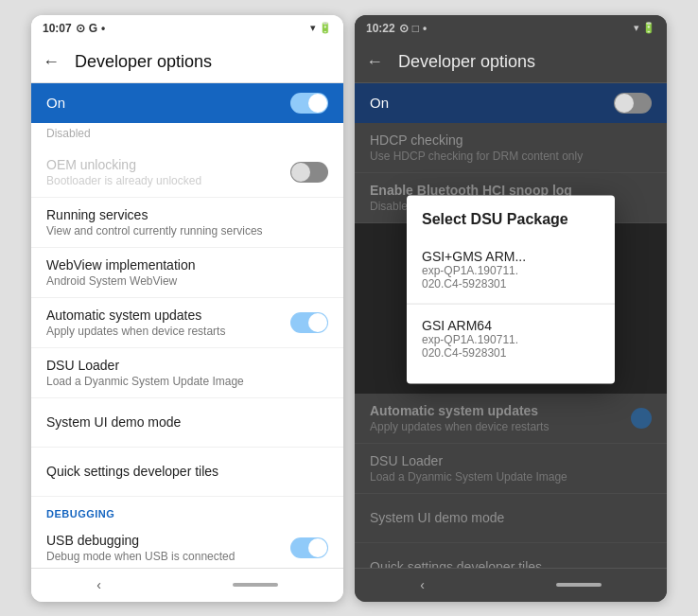  Describe the element at coordinates (511, 140) in the screenshot. I see `right-hdcp-title: HDCP checking` at that location.